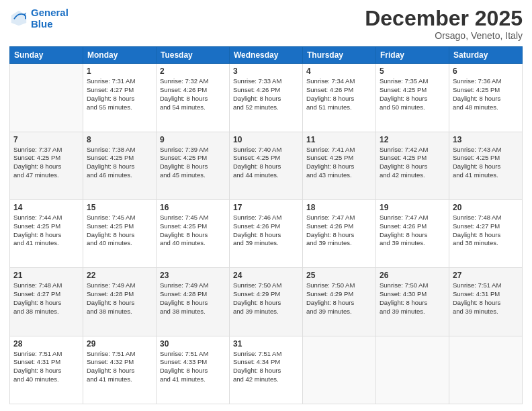 The height and width of the screenshot is (411, 532). What do you see at coordinates (412, 302) in the screenshot?
I see `calendar-day-cell: 26Sunrise: 7:50 AM Sunset: 4:30 PM Dayli…` at bounding box center [412, 302].